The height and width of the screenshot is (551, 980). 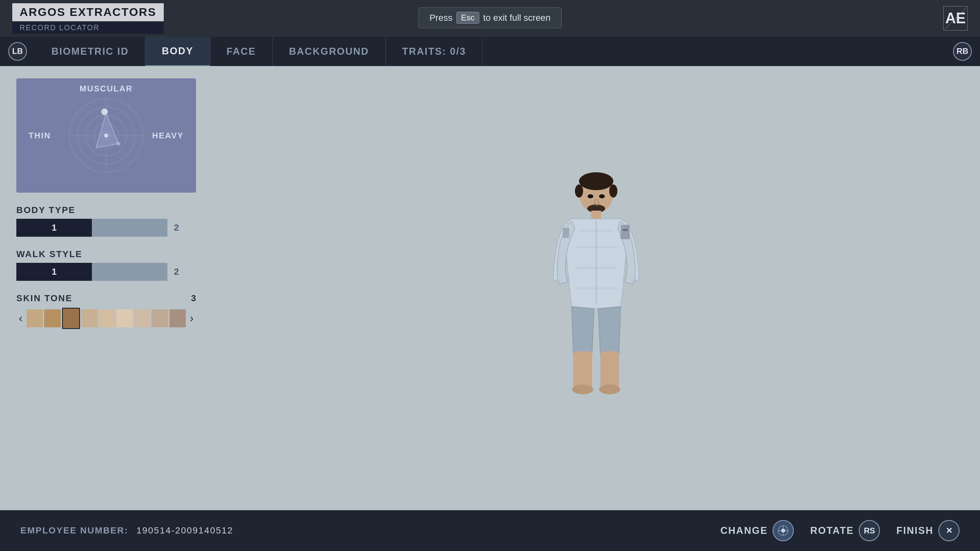 I want to click on rotate-action: ROTATE RS, so click(x=845, y=531).